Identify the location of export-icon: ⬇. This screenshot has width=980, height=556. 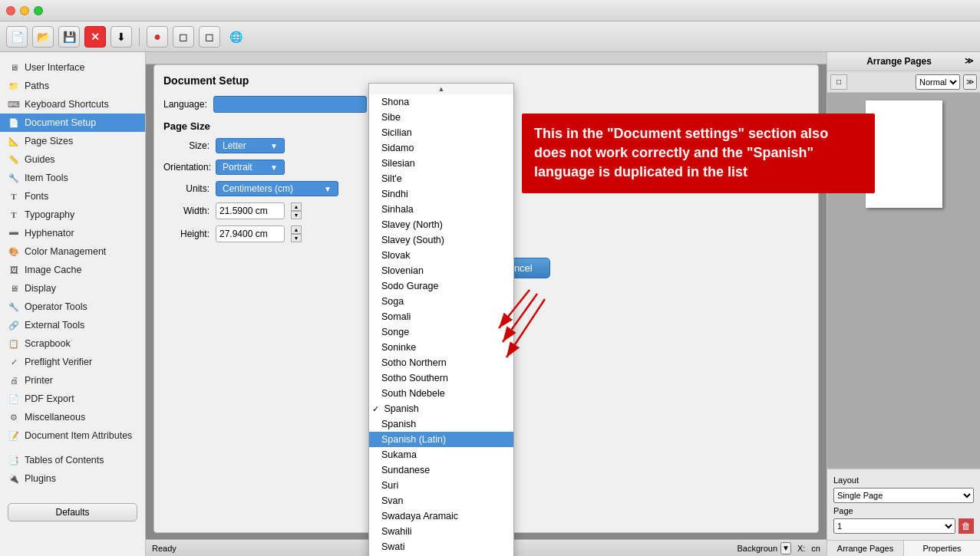
(121, 37).